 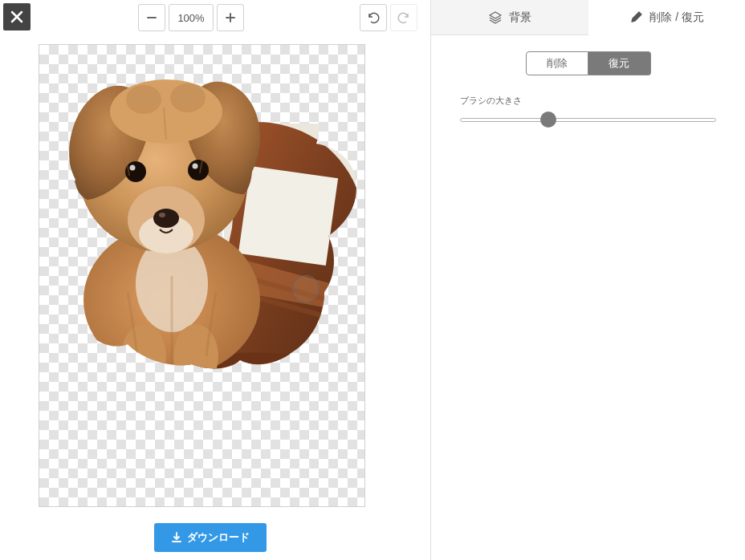 I want to click on panel-tabs: 背景 削除 / 復元, so click(x=588, y=18).